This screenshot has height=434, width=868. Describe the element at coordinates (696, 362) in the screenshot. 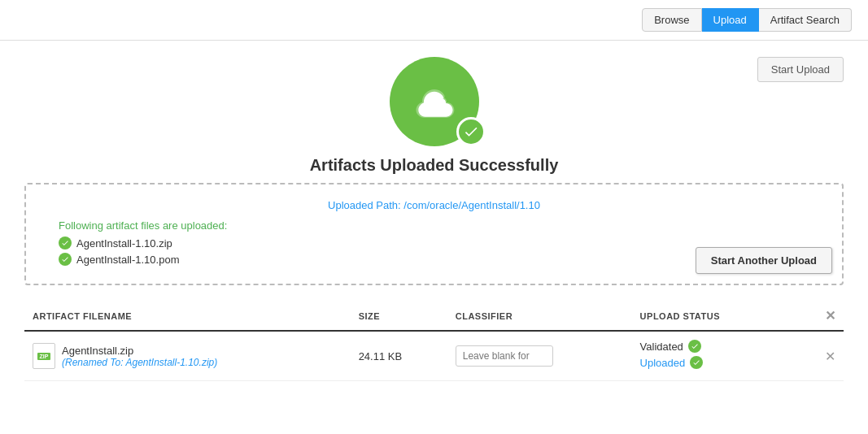

I see `uploaded-check-icon` at that location.